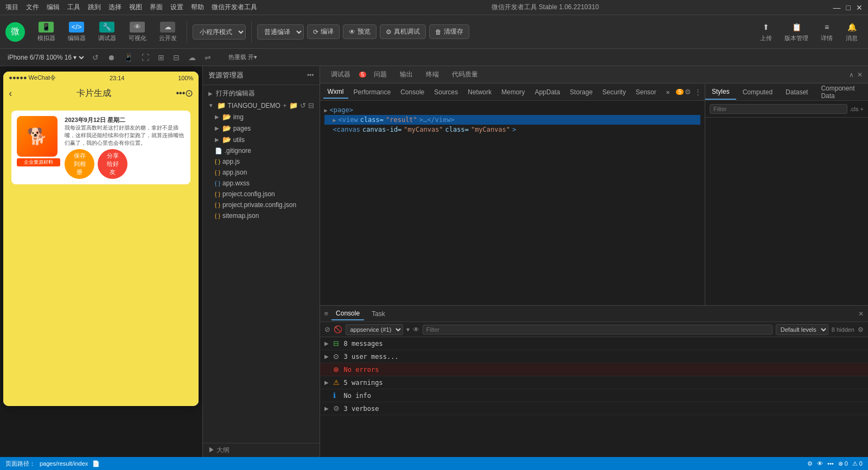 This screenshot has height=470, width=868. Describe the element at coordinates (778, 109) in the screenshot. I see `styles-filter-input` at that location.